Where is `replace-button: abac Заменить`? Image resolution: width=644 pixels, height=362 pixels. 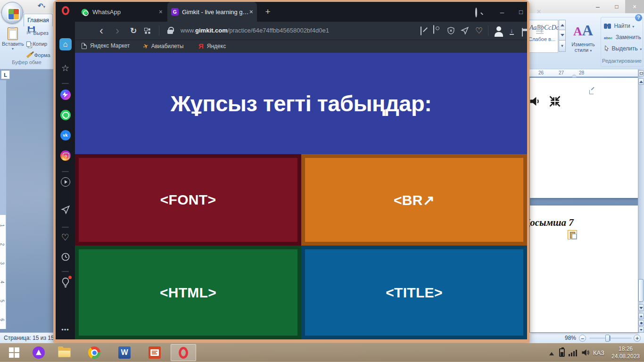
replace-button: abac Заменить is located at coordinates (622, 37).